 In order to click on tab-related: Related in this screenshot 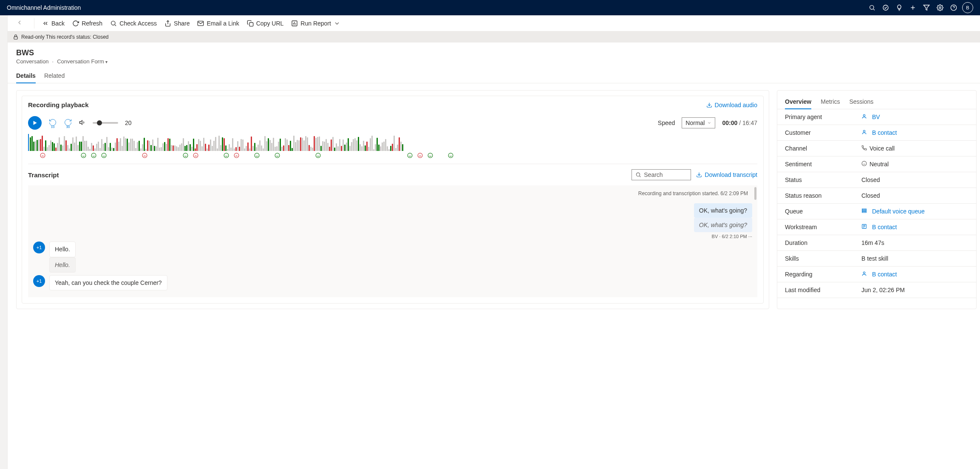, I will do `click(54, 76)`.